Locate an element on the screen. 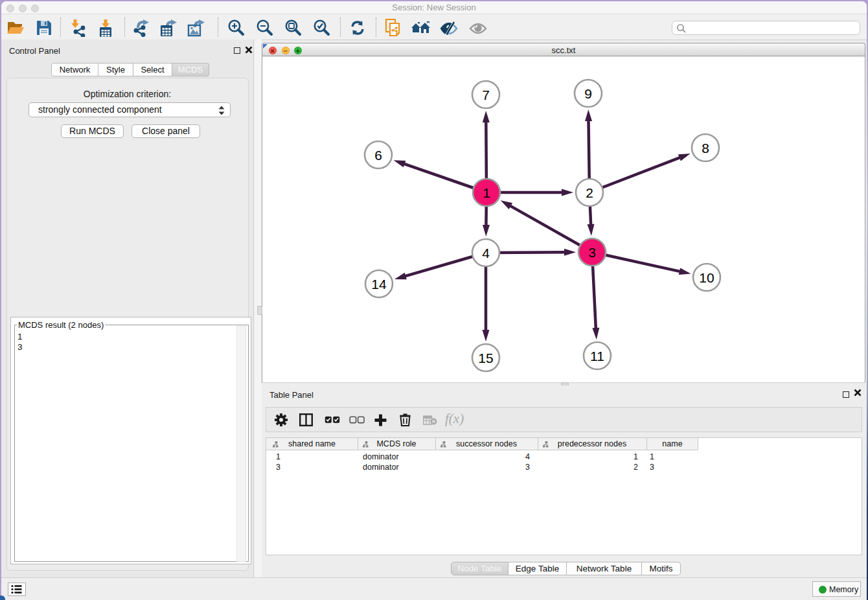  svg-text: 7 is located at coordinates (486, 95).